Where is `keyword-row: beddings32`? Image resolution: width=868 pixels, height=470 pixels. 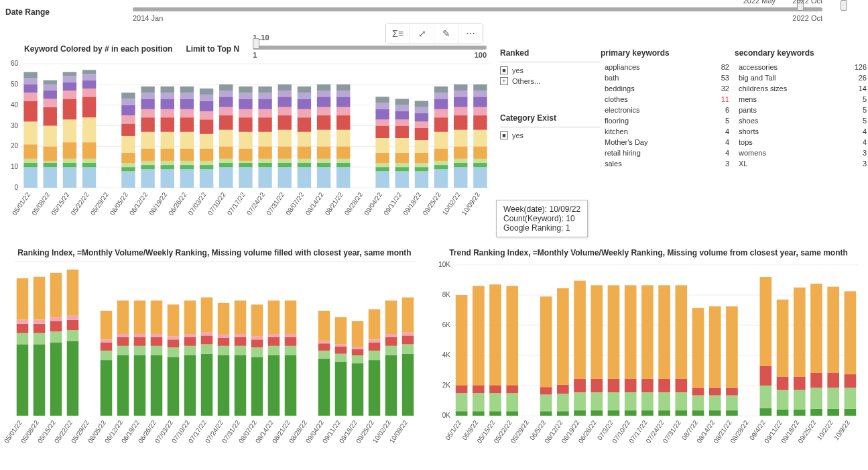 keyword-row: beddings32 is located at coordinates (668, 89).